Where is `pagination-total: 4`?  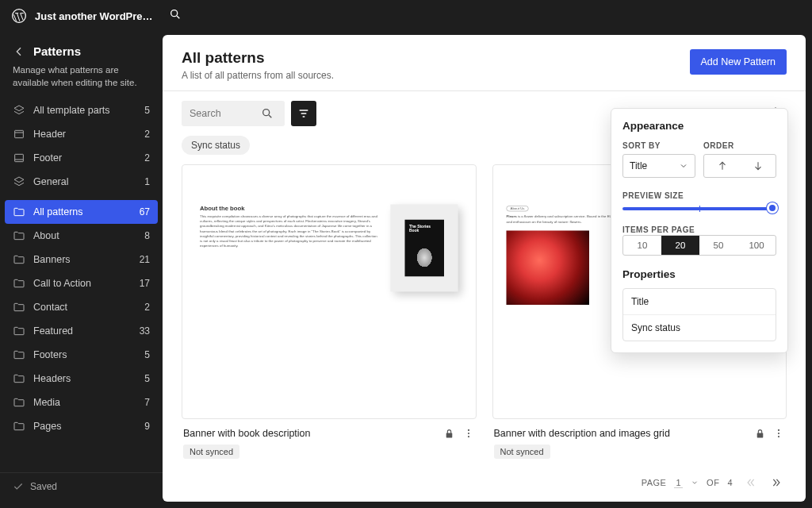
pagination-total: 4 is located at coordinates (730, 483).